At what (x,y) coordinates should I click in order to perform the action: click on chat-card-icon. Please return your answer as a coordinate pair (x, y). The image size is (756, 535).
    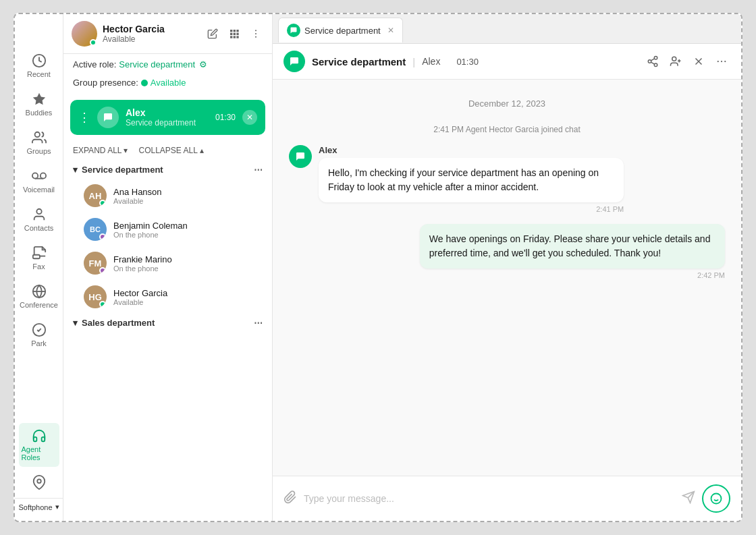
    Looking at the image, I should click on (108, 117).